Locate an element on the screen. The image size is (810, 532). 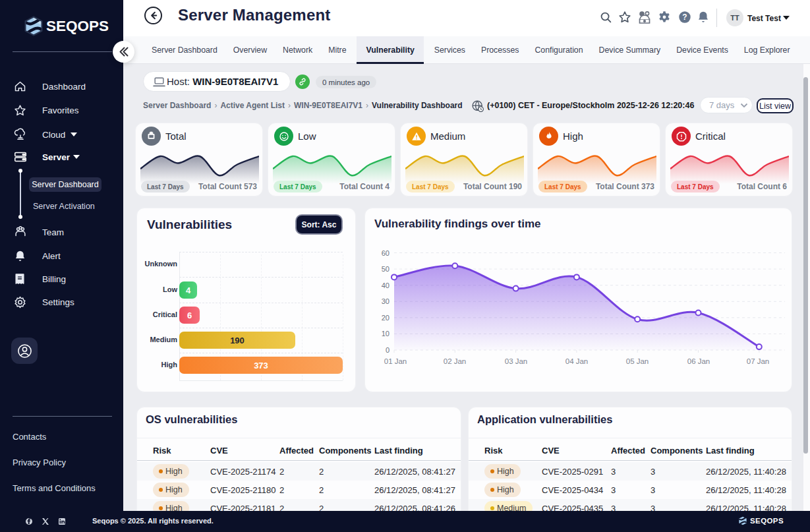
svg-text: 07 Jan is located at coordinates (758, 361).